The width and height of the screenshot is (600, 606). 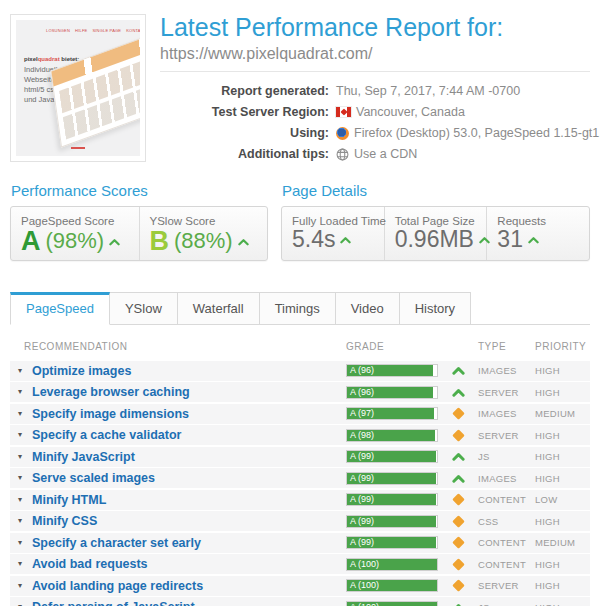 I want to click on grade-bar: A (99), so click(x=392, y=542).